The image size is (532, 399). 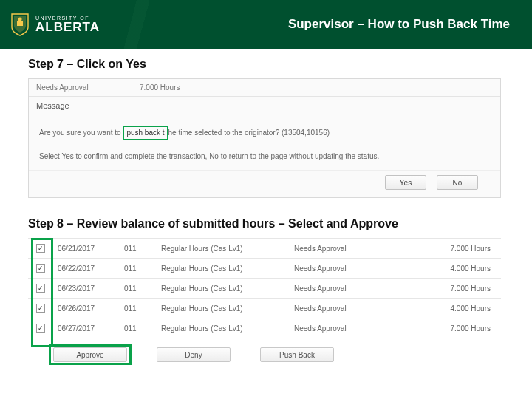 I want to click on row-date: 06/22/2017, so click(x=86, y=269).